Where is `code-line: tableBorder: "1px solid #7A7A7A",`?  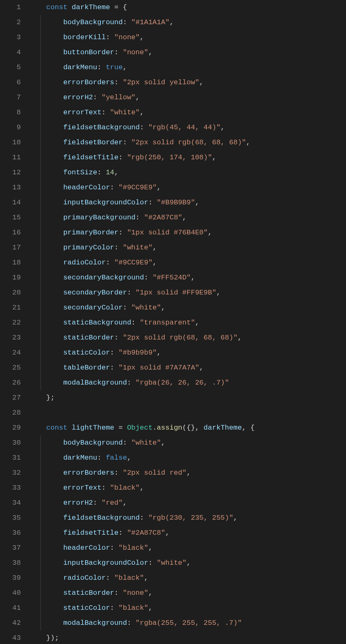 code-line: tableBorder: "1px solid #7A7A7A", is located at coordinates (188, 368).